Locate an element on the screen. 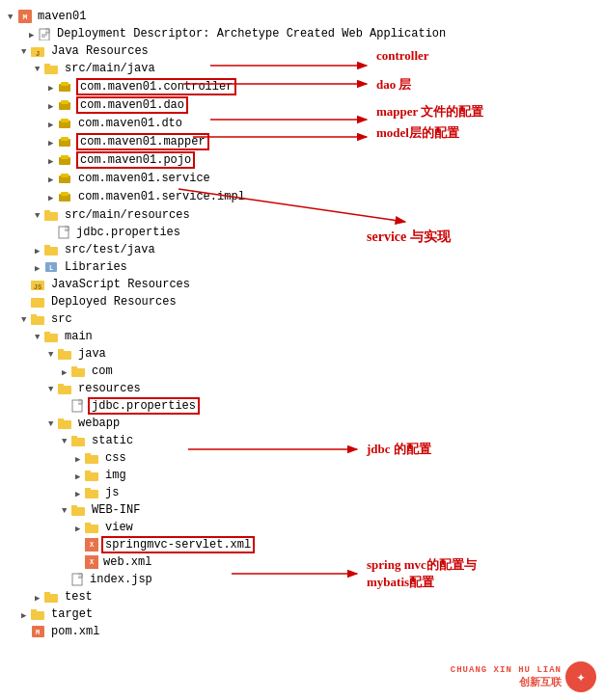 The image size is (604, 700). dto-package: com.maven01.dto is located at coordinates (306, 123).